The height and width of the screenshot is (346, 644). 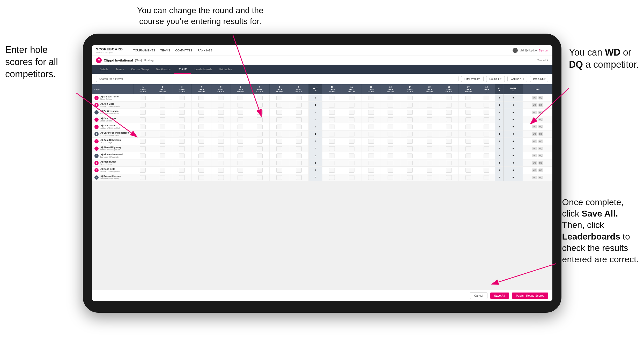 What do you see at coordinates (165, 50) in the screenshot?
I see `nav-teams: TEAMS` at bounding box center [165, 50].